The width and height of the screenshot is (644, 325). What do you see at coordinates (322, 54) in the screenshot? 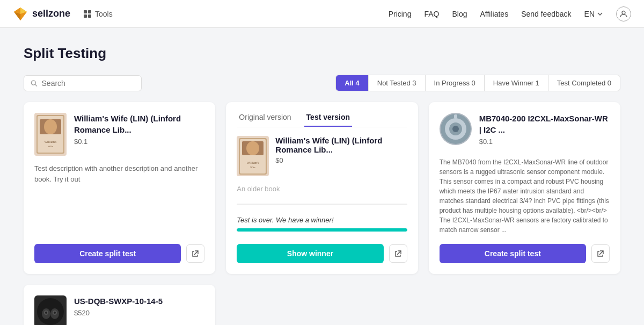
I see `page-title: Split Testing` at bounding box center [322, 54].